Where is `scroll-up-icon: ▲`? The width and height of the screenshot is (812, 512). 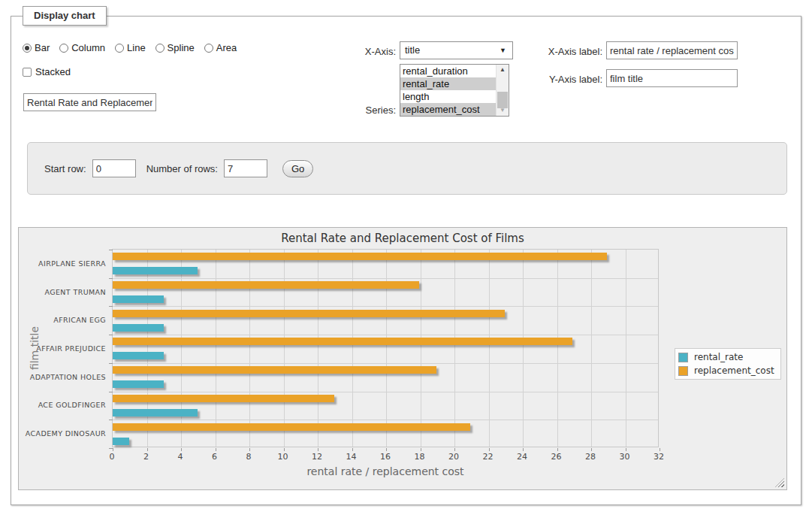 scroll-up-icon: ▲ is located at coordinates (503, 70).